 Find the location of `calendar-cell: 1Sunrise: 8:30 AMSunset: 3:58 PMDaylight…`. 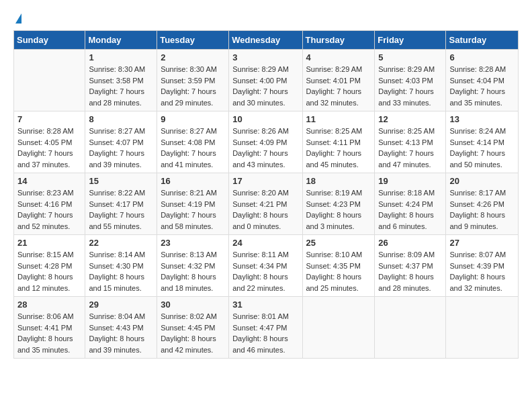

calendar-cell: 1Sunrise: 8:30 AMSunset: 3:58 PMDaylight… is located at coordinates (121, 81).